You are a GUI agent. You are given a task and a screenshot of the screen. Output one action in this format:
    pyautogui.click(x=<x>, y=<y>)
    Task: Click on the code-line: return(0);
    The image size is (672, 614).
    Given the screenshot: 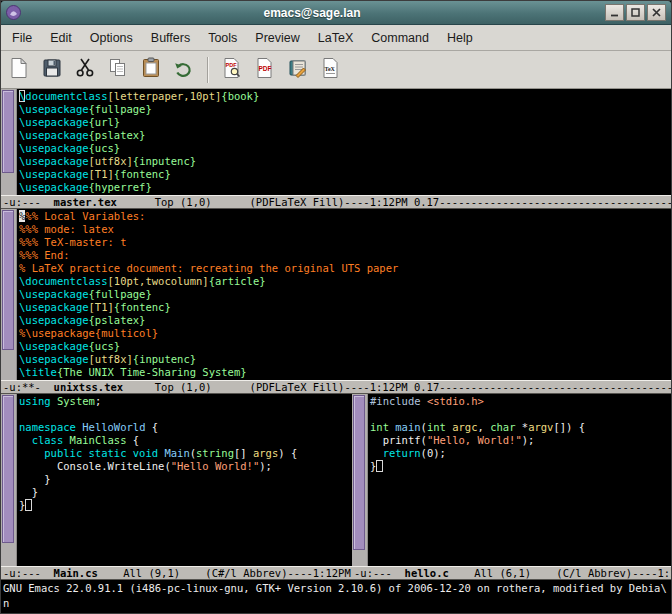 What is the action you would take?
    pyautogui.click(x=520, y=454)
    